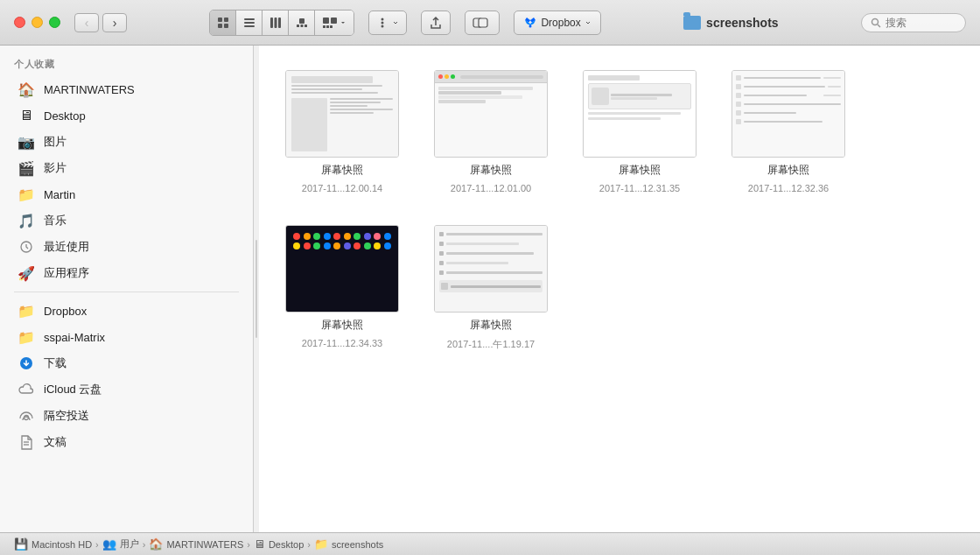 This screenshot has height=555, width=980. I want to click on sidebar-item-desktop: 🖥 Desktop, so click(126, 116).